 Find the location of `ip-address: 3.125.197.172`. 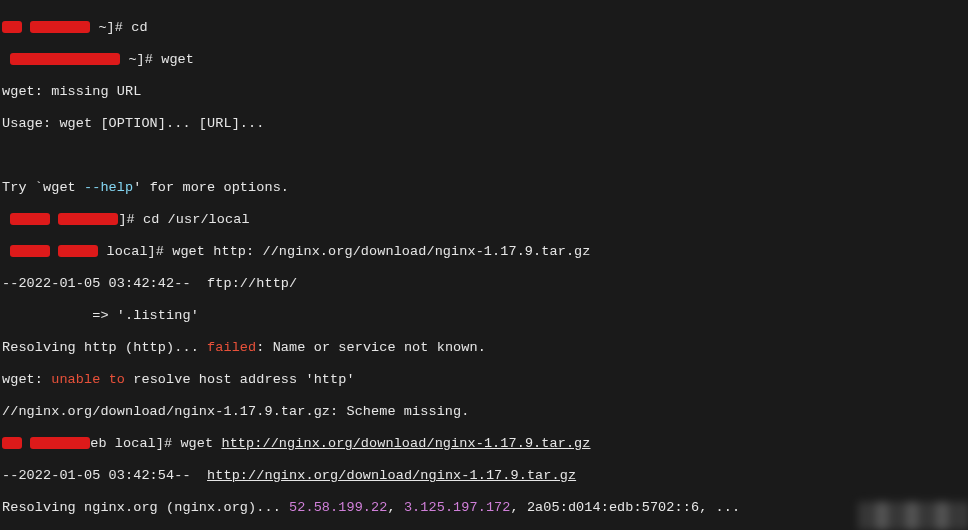

ip-address: 3.125.197.172 is located at coordinates (458, 508).